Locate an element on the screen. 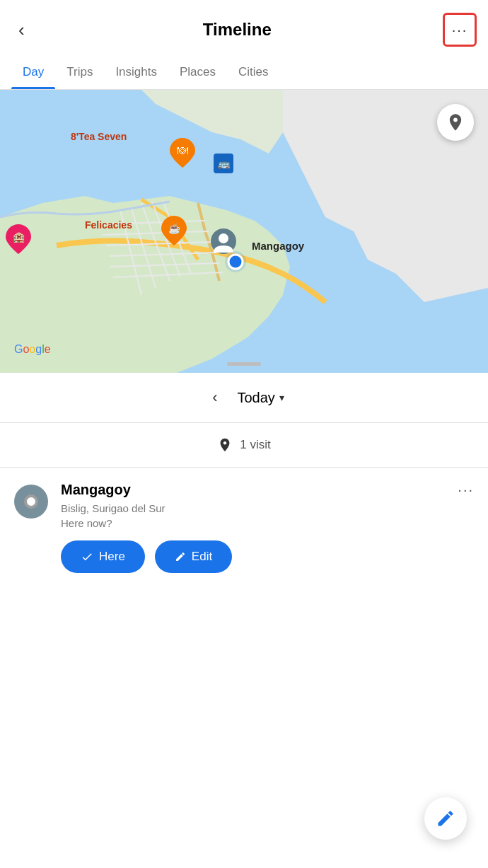 The height and width of the screenshot is (868, 488). header: ‹ Timeline ··· is located at coordinates (244, 28).